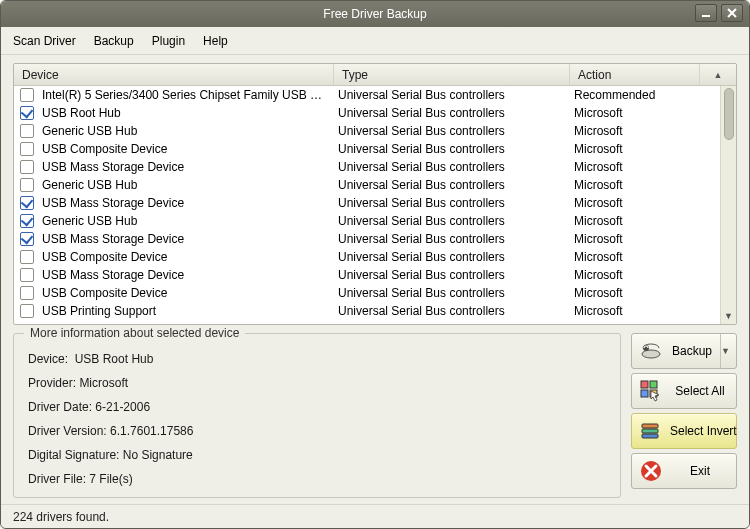 The width and height of the screenshot is (750, 529). Describe the element at coordinates (174, 74) in the screenshot. I see `header-device: Device` at that location.